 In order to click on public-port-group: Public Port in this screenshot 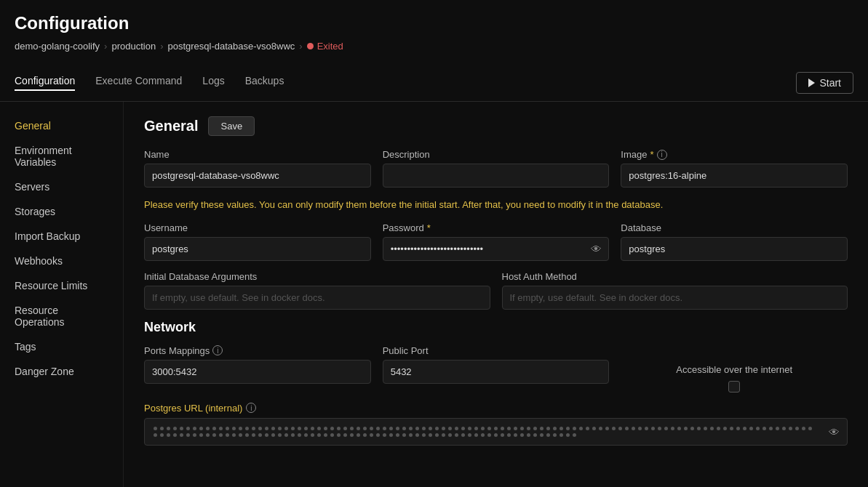, I will do `click(496, 365)`.